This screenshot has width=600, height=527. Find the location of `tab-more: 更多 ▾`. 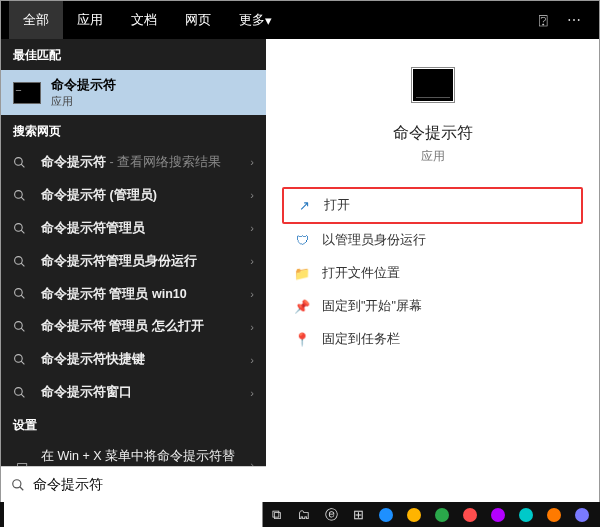

tab-more: 更多 ▾ is located at coordinates (256, 20).